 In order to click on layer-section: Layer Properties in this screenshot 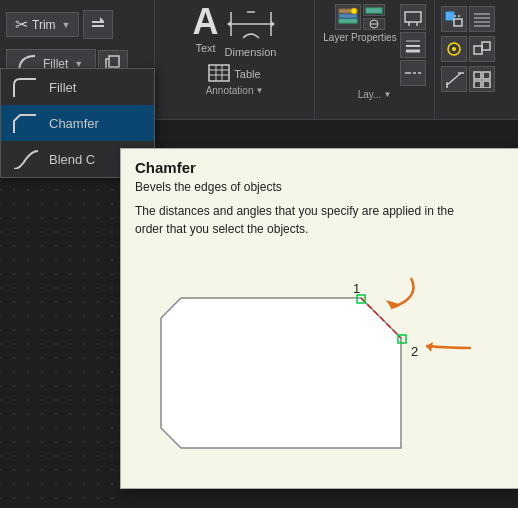, I will do `click(375, 60)`.